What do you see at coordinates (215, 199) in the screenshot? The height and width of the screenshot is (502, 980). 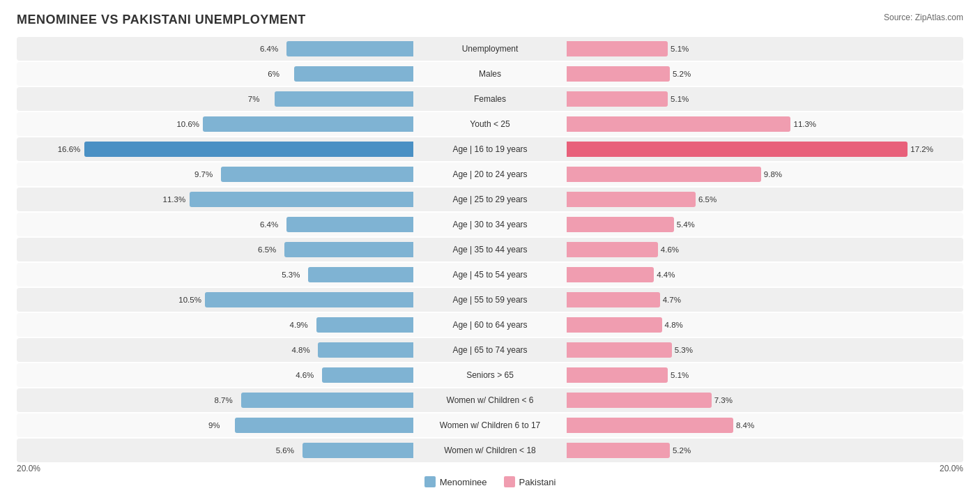 I see `left-area: 11.3%` at bounding box center [215, 199].